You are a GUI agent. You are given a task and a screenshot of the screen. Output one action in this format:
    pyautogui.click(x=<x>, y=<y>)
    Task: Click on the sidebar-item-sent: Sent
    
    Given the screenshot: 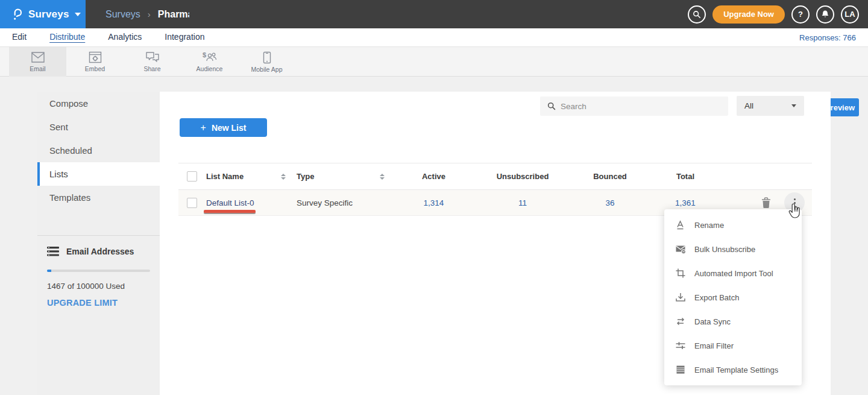 What is the action you would take?
    pyautogui.click(x=99, y=127)
    